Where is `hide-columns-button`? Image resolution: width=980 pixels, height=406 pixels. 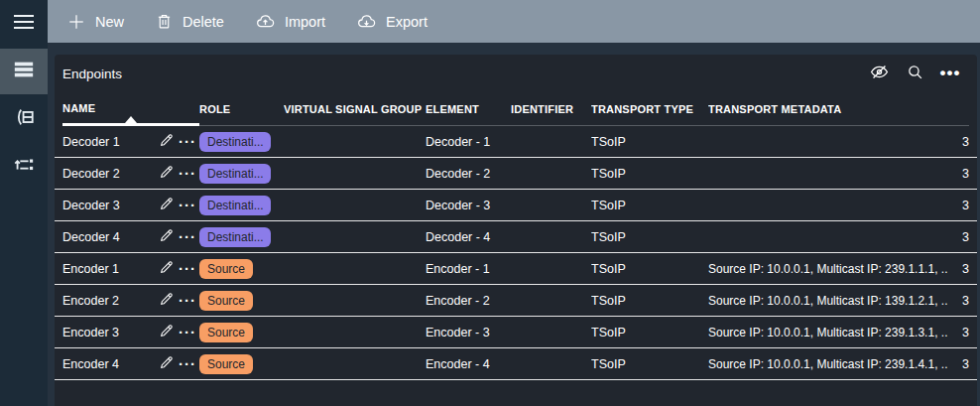
hide-columns-button is located at coordinates (879, 73).